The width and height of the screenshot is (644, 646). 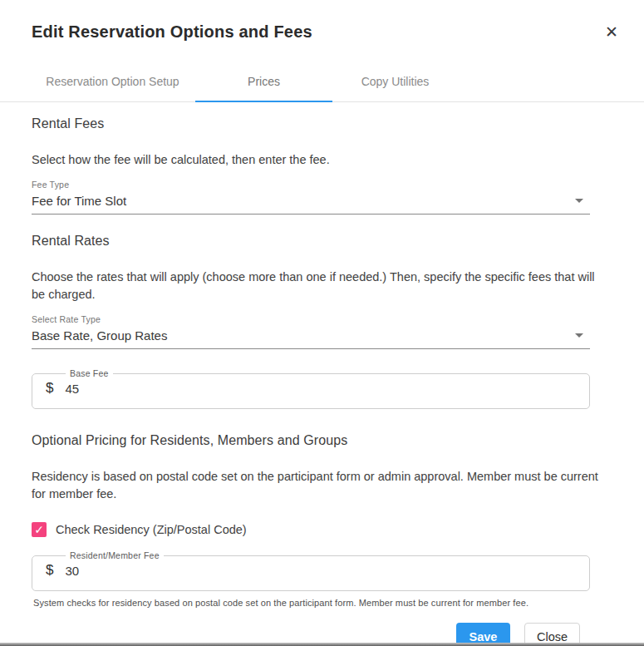 I want to click on tab-bar: Reservation Option Setup Prices Copy Uti…, so click(x=322, y=81).